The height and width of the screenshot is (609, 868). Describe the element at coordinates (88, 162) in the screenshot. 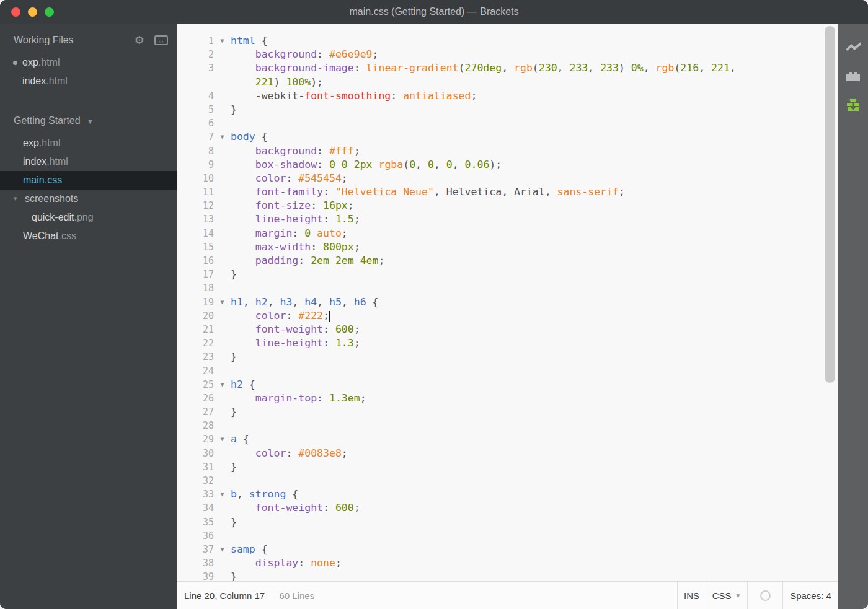

I see `tree-file: index.html` at that location.